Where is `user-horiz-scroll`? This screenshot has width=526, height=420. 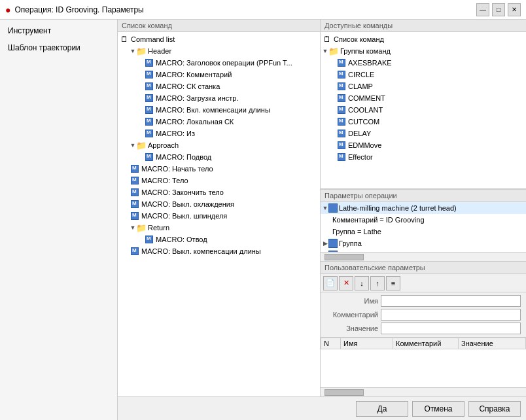 user-horiz-scroll is located at coordinates (423, 392).